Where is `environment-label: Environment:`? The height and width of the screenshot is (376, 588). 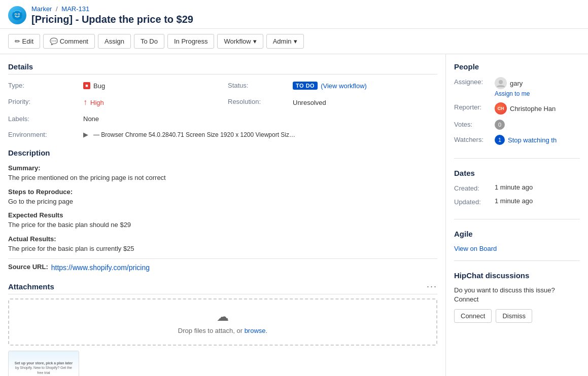 environment-label: Environment: is located at coordinates (44, 135).